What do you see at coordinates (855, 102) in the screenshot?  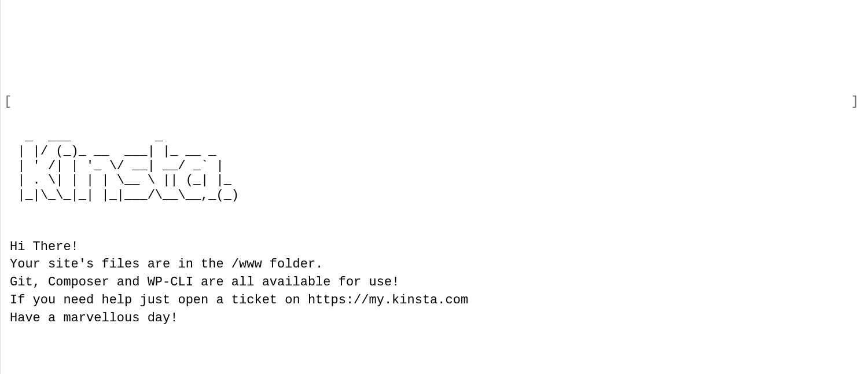 I see `bracket-right: ]` at bounding box center [855, 102].